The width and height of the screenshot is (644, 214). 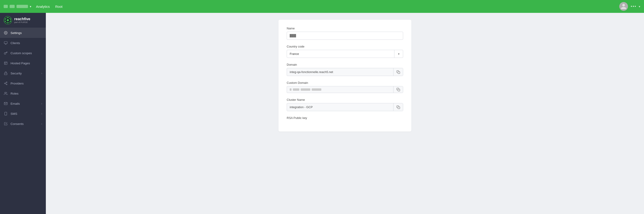 I want to click on sidebar-item-label-security: Security, so click(x=24, y=73).